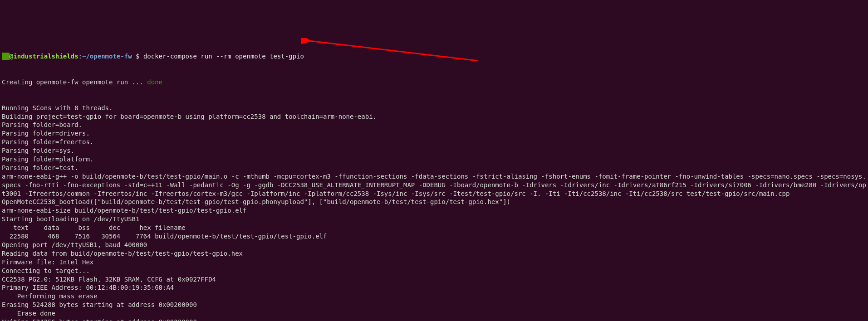 The image size is (868, 321). I want to click on output-line: Parsing folder=test., so click(434, 168).